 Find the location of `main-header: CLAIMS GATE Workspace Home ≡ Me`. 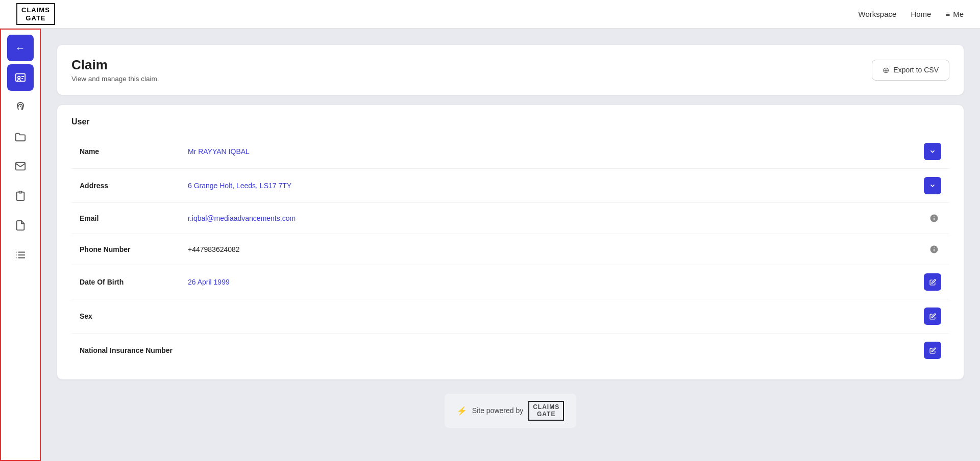

main-header: CLAIMS GATE Workspace Home ≡ Me is located at coordinates (490, 14).